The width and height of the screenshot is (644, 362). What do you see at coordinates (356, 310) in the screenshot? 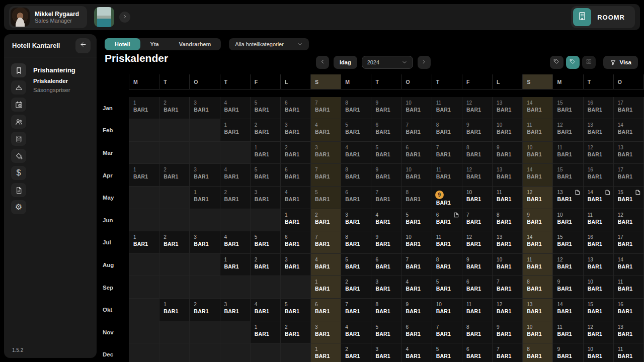
I see `day-cell-Okt-7: 7BAR1` at bounding box center [356, 310].